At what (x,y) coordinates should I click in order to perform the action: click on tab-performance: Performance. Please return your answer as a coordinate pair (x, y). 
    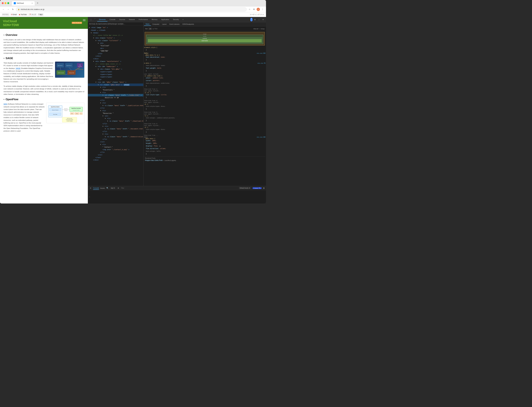
    Looking at the image, I should click on (143, 20).